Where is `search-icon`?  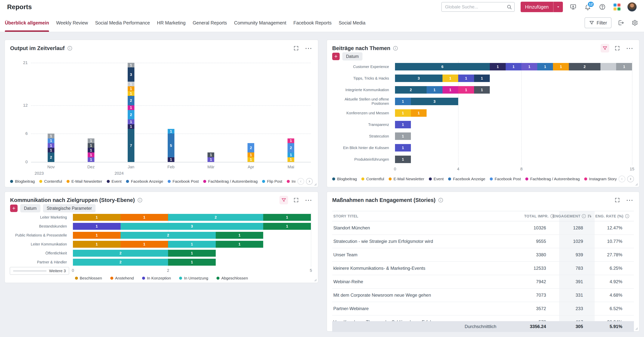
search-icon is located at coordinates (509, 7).